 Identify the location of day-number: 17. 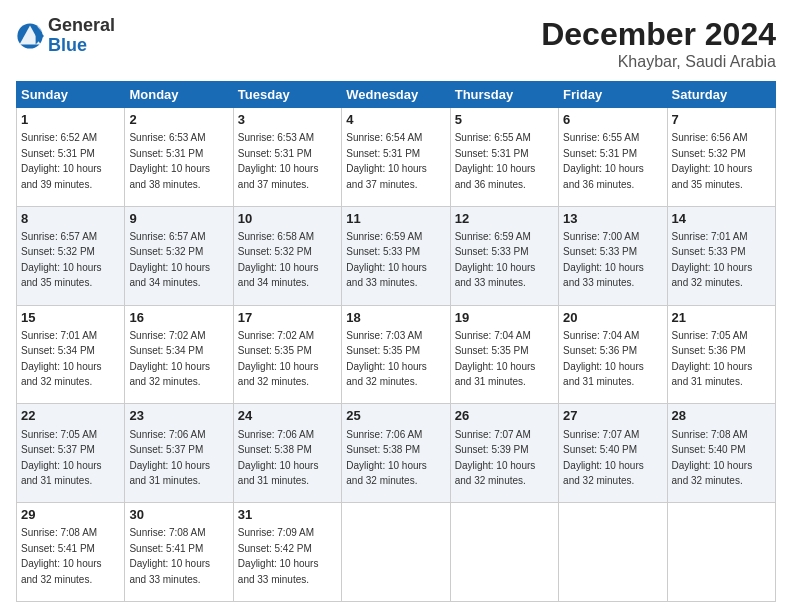
(288, 318).